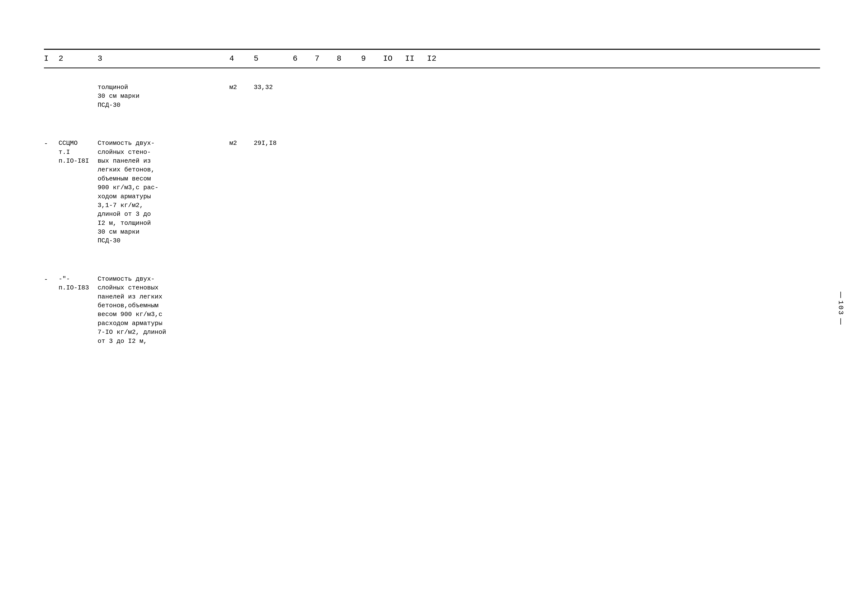 The width and height of the screenshot is (864, 616). Describe the element at coordinates (46, 279) in the screenshot. I see `row3-col1-text: -` at that location.